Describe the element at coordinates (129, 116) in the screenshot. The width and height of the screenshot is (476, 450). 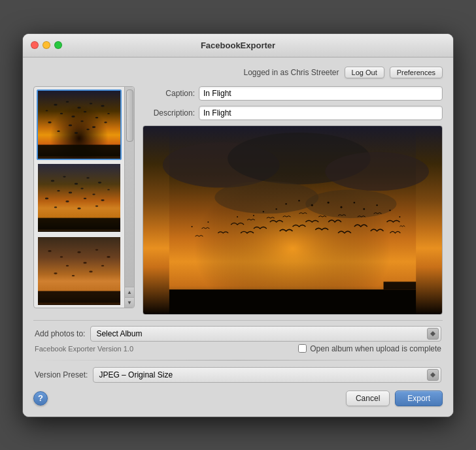
I see `scrollbar-thumb` at that location.